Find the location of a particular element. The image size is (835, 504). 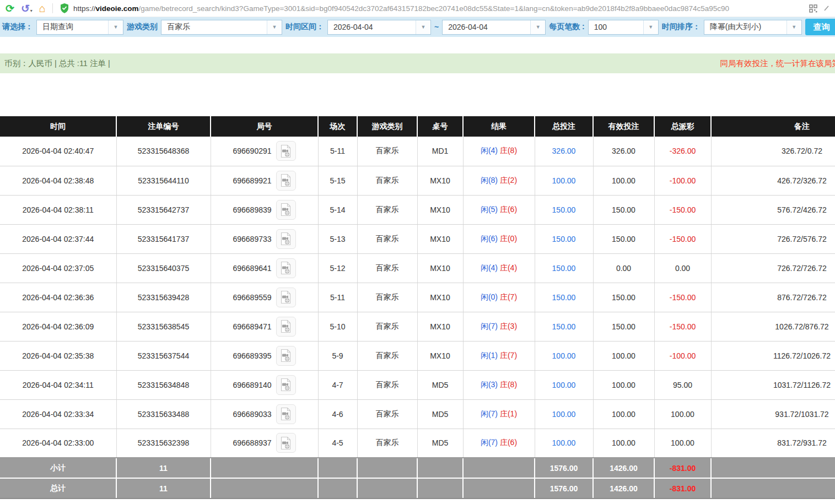

cell-result: 闲(7) 庄(3) is located at coordinates (499, 326).